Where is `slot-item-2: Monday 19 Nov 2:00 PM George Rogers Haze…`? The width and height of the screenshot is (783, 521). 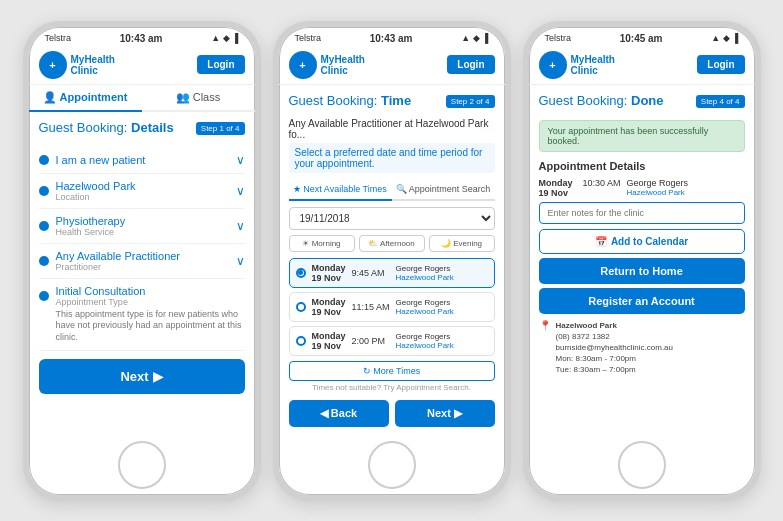
slot-item-2: Monday 19 Nov 2:00 PM George Rogers Haze… is located at coordinates (392, 341).